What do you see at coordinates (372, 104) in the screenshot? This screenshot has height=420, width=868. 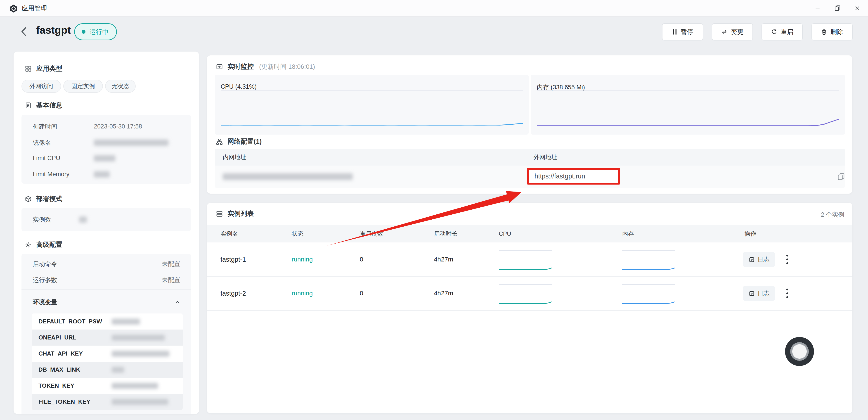 I see `cpu-chart: CPU (4.31%)` at bounding box center [372, 104].